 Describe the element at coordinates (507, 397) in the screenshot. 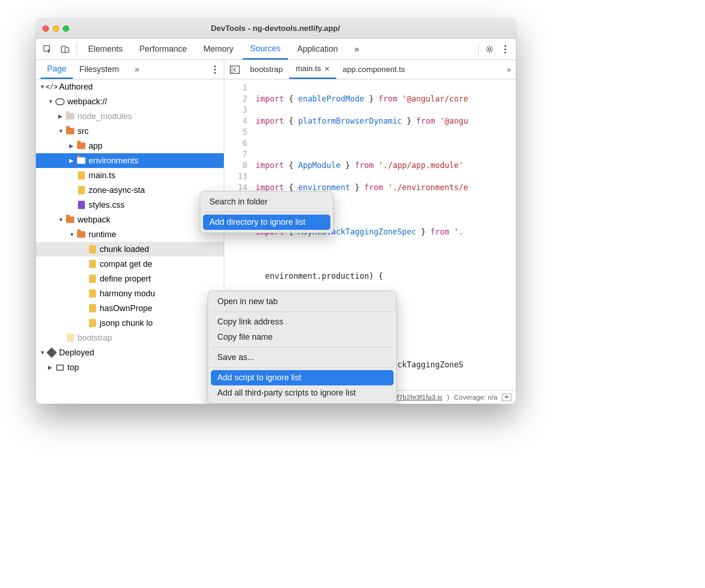

I see `drawer-toggle-icon` at that location.